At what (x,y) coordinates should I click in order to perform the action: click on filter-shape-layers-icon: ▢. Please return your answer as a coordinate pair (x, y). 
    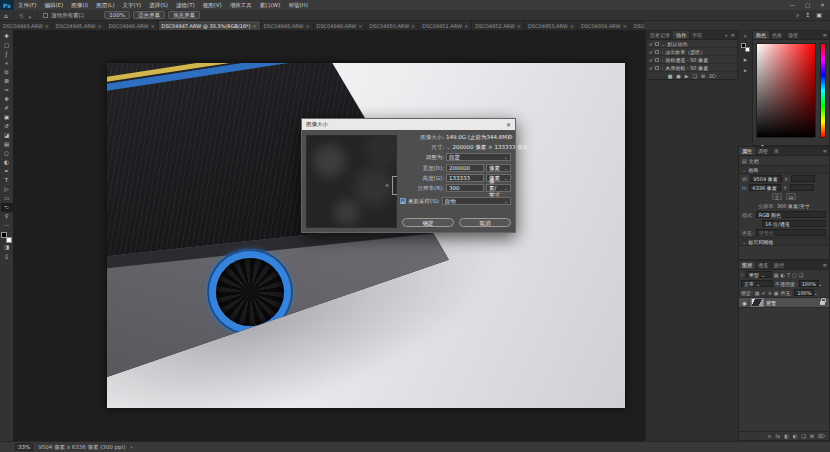
    Looking at the image, I should click on (794, 275).